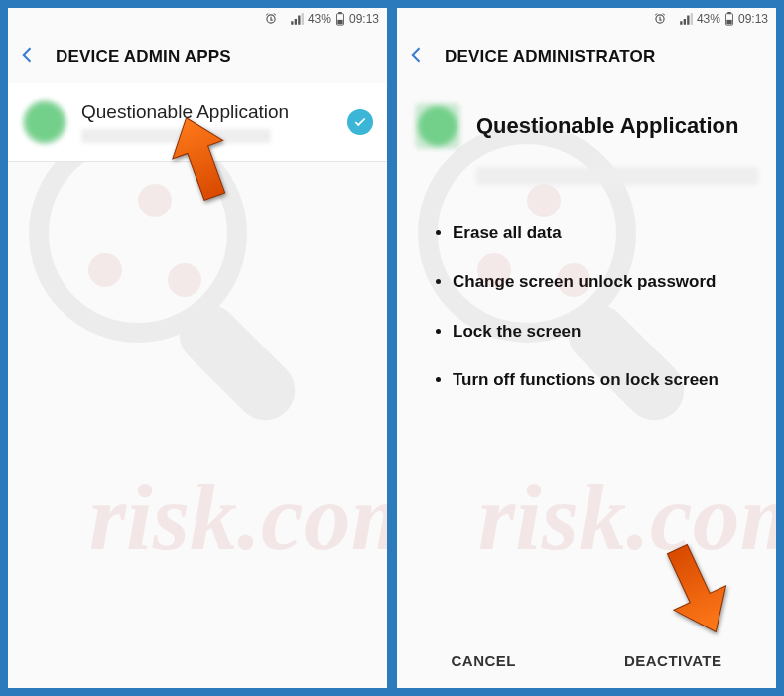 This screenshot has height=696, width=784. I want to click on annotation-arrow-deactivate, so click(696, 591).